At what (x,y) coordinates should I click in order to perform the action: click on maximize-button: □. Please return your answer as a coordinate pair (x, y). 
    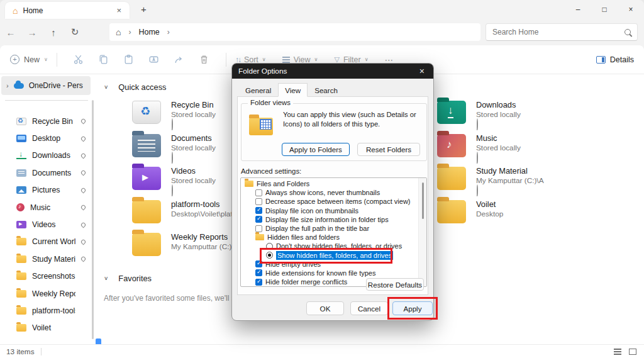
    Looking at the image, I should click on (604, 9).